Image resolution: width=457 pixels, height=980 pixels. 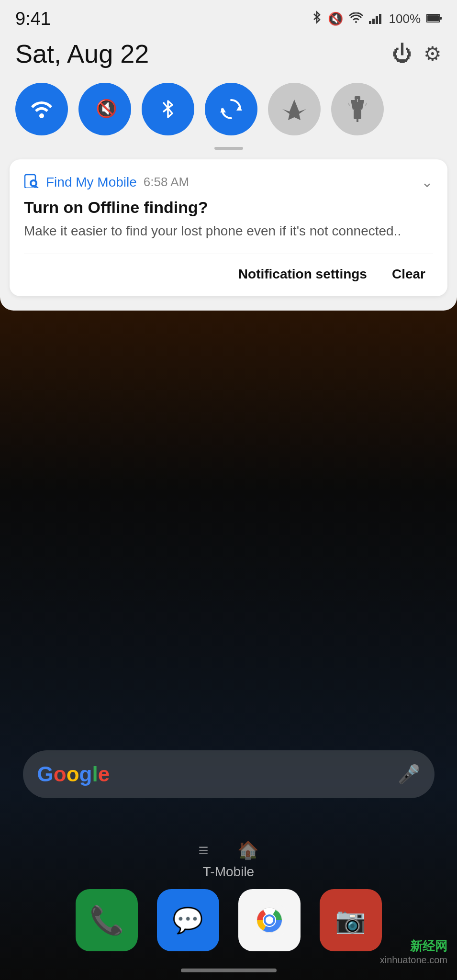 I want to click on drag-handle, so click(x=229, y=148).